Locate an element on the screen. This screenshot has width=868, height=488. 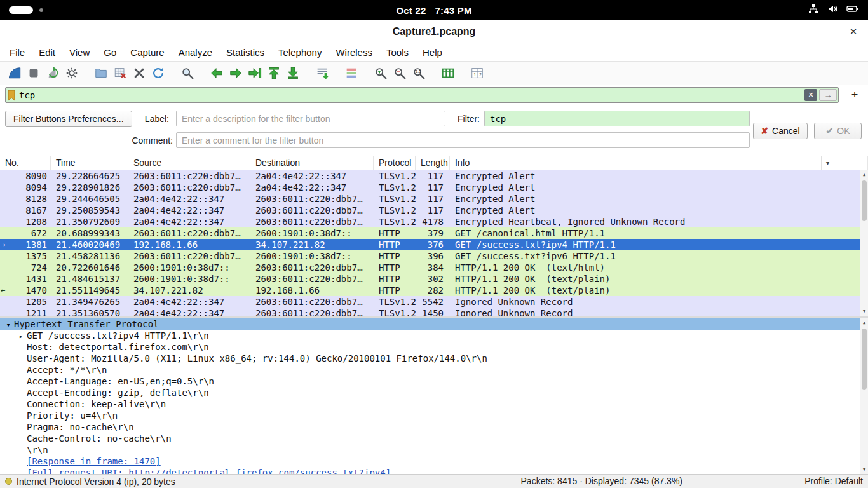
clock-date: Oct 22 is located at coordinates (410, 10).